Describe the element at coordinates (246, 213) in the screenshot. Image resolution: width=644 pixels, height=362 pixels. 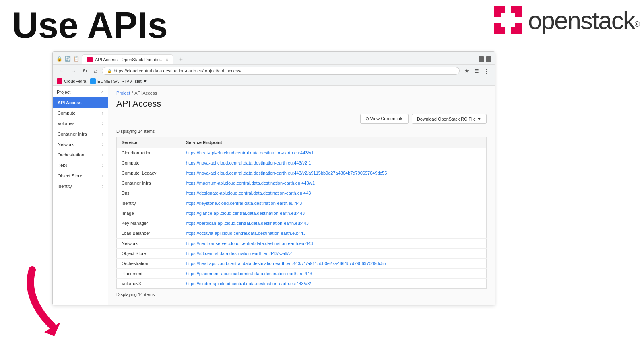
I see `endpoint-link: https://glance-api.cloud.central.data.de…` at that location.